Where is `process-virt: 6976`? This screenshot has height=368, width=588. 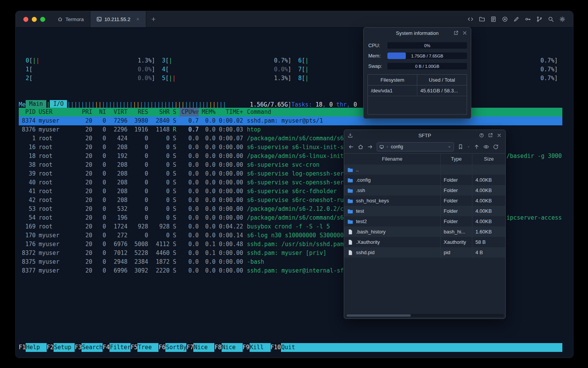
process-virt: 6976 is located at coordinates (117, 245).